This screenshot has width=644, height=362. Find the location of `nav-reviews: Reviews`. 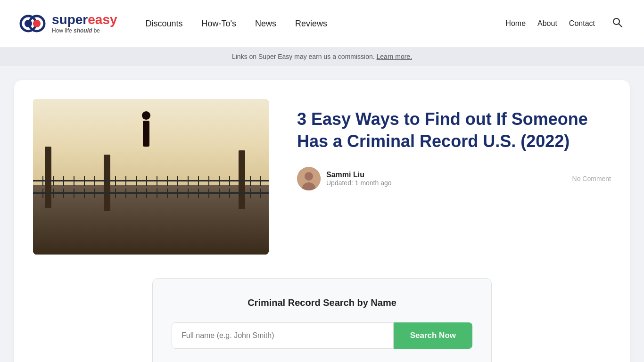

nav-reviews: Reviews is located at coordinates (311, 24).